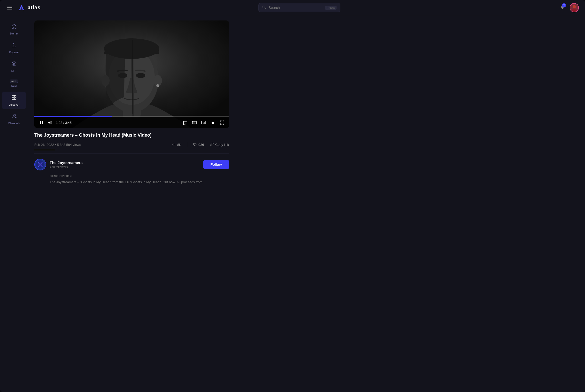 The height and width of the screenshot is (392, 585). I want to click on sidebar-channels-label: Channels, so click(14, 123).